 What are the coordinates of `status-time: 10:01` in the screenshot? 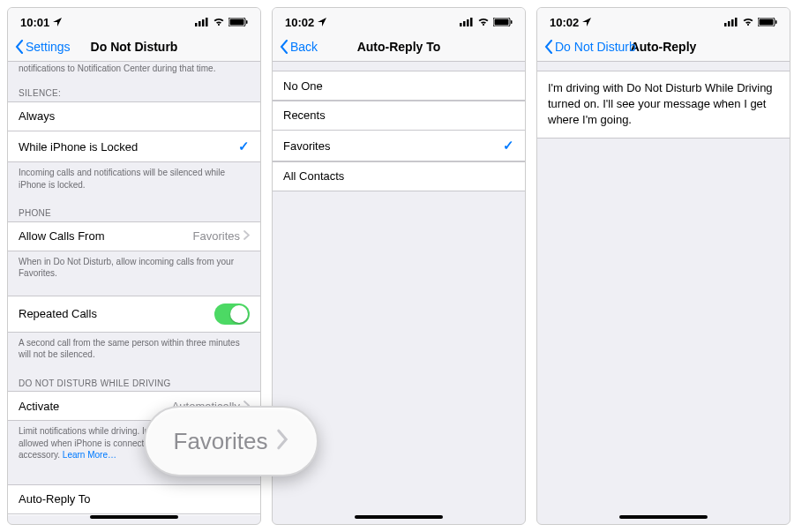 It's located at (35, 23).